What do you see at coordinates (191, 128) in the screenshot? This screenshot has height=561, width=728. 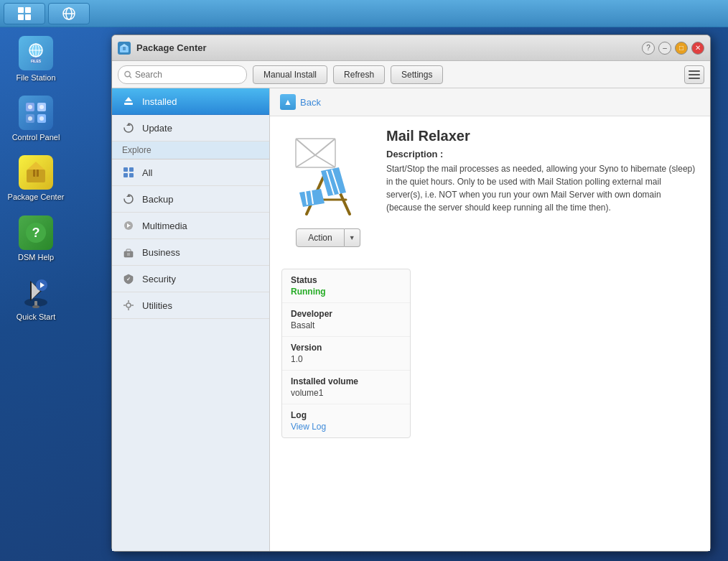 I see `sidebar-item-update: Update` at bounding box center [191, 128].